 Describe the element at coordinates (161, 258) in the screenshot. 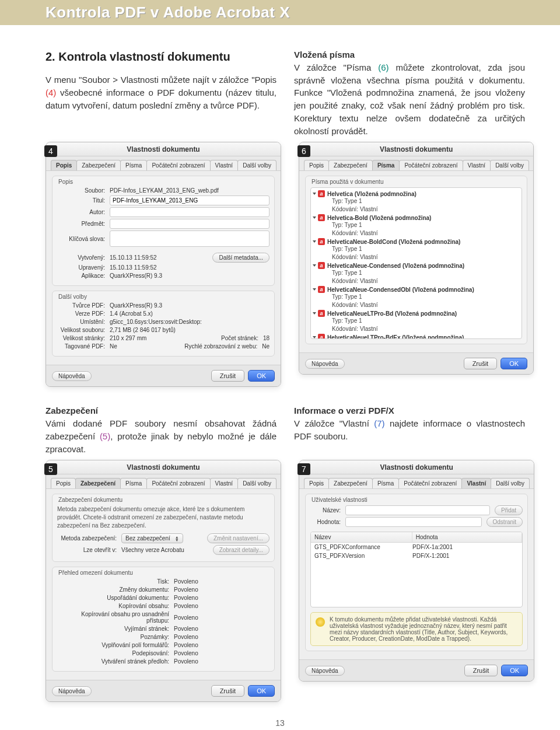

I see `value-vytvoreny: 15.10.13 11:59:52` at that location.